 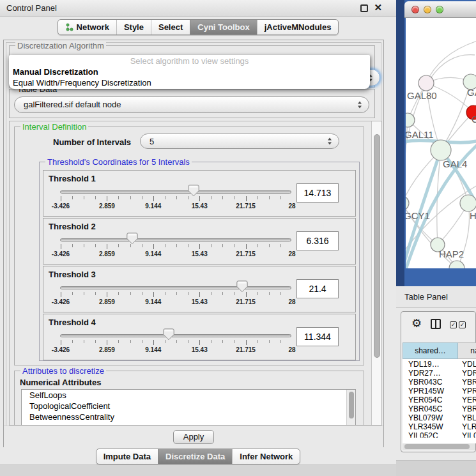 I want to click on table-row: YLR345W YLR3, so click(x=440, y=427).